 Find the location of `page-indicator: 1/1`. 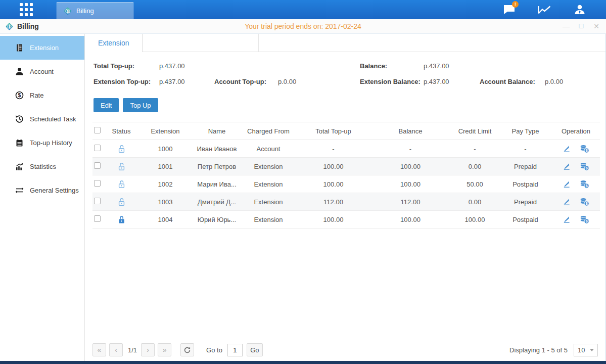

page-indicator: 1/1 is located at coordinates (132, 350).